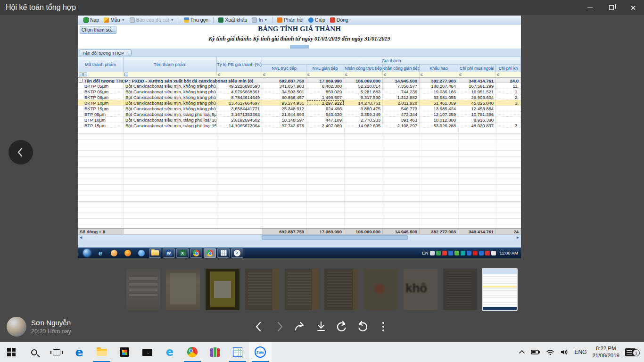 Image resolution: width=644 pixels, height=362 pixels. Describe the element at coordinates (299, 103) in the screenshot. I see `table-row: BKTP 10µmBột Canxicacbonat siêu mịn, khô…` at that location.